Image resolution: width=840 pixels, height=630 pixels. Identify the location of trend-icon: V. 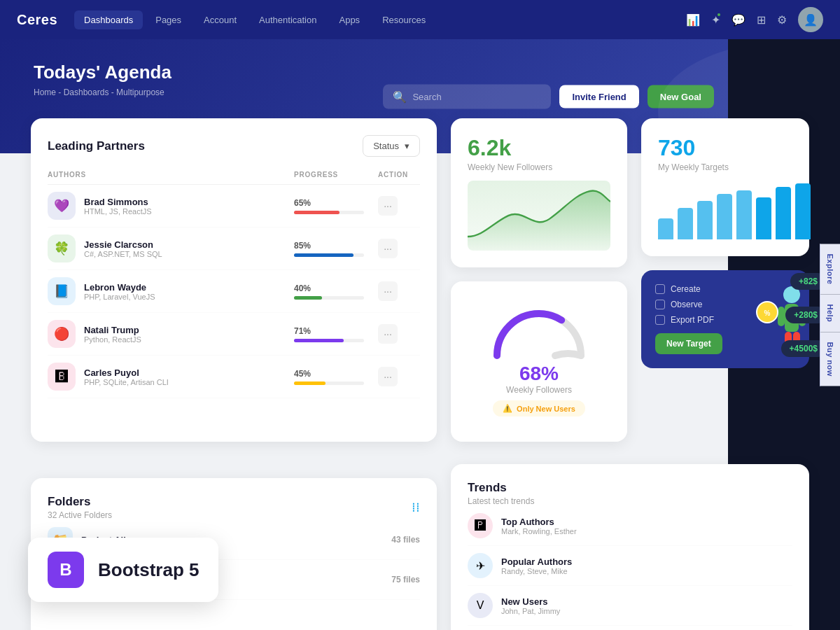
(480, 606).